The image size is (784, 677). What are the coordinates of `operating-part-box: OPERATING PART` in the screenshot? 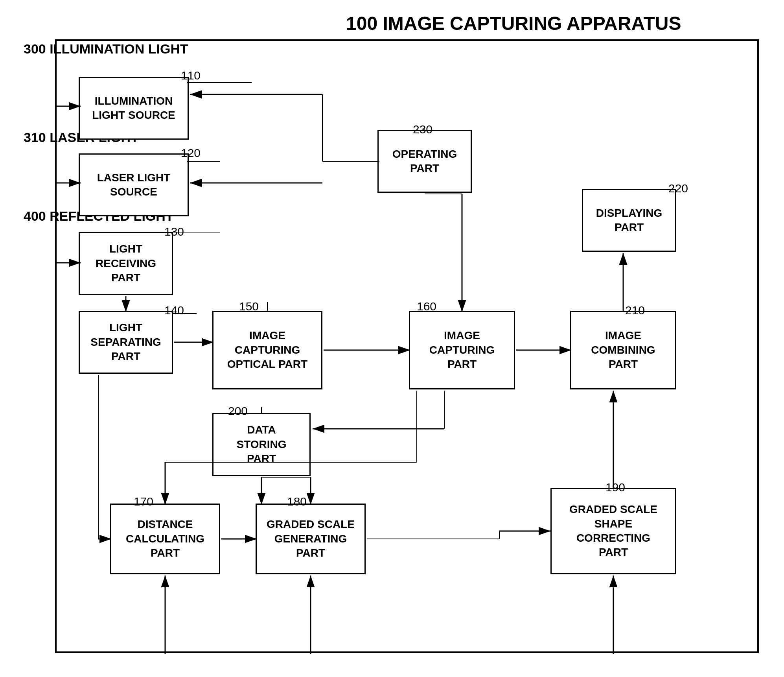 It's located at (425, 161).